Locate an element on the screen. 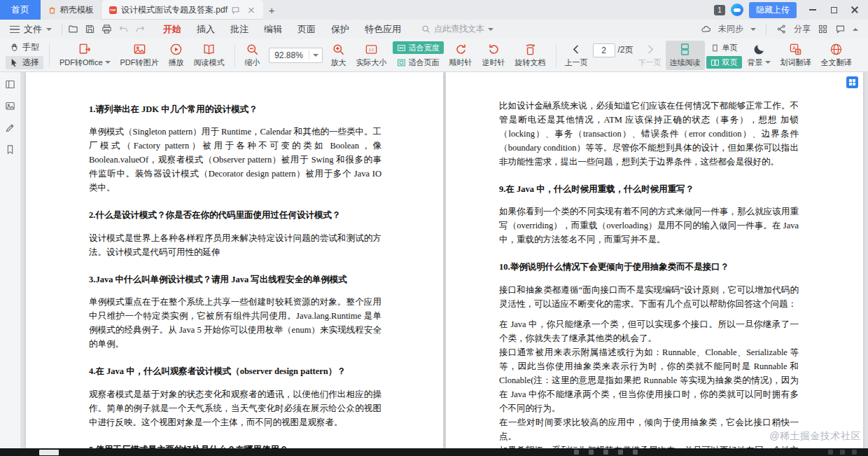  double-page-label: 双页 is located at coordinates (730, 63).